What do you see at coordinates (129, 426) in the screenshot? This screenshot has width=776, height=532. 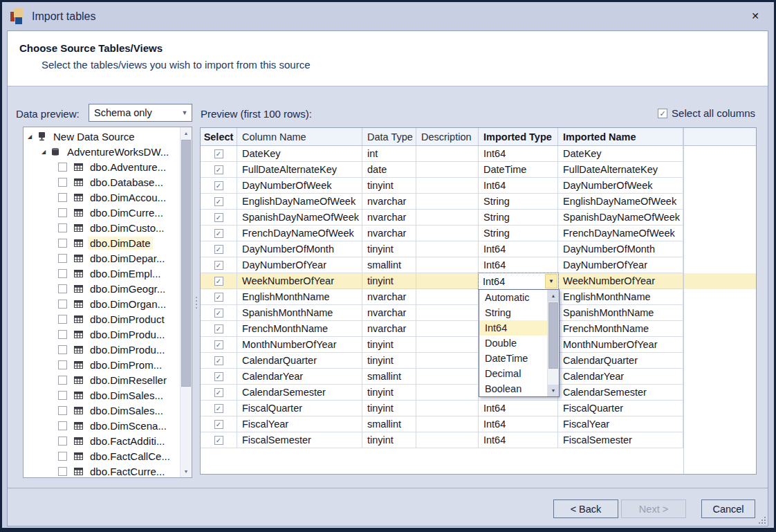 I see `tree-item-label: dbo.DimScena...` at bounding box center [129, 426].